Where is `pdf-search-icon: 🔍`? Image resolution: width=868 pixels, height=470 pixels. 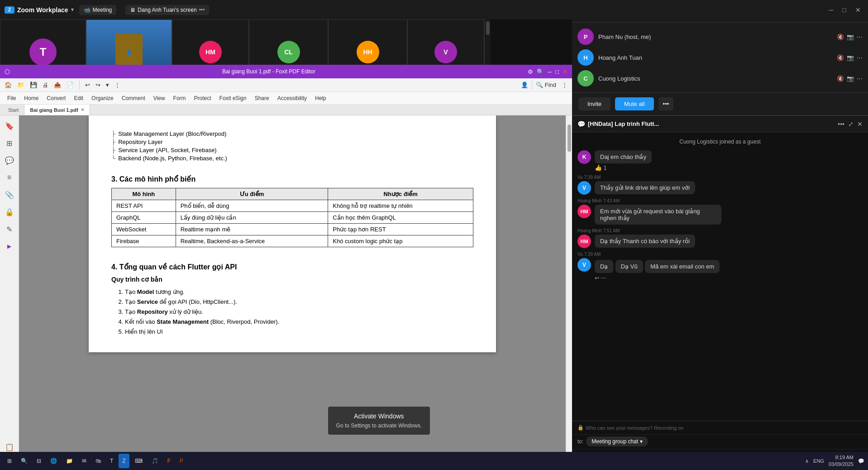 pdf-search-icon: 🔍 is located at coordinates (540, 72).